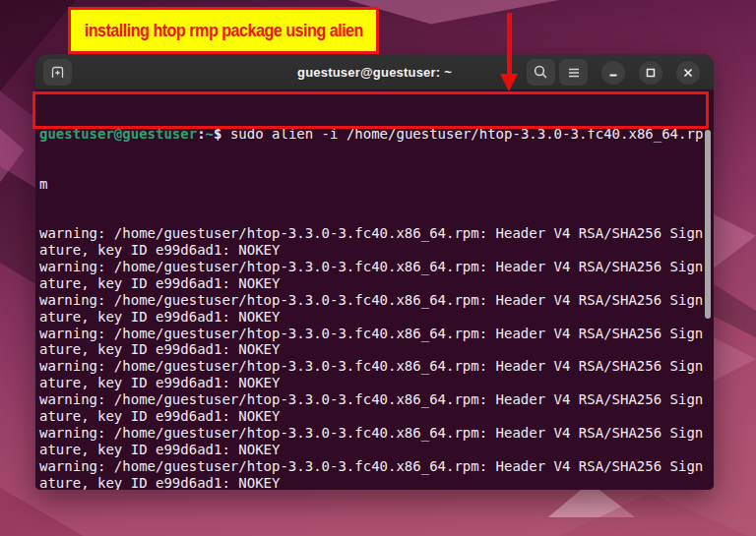 This screenshot has height=536, width=756. What do you see at coordinates (573, 73) in the screenshot?
I see `menu-button` at bounding box center [573, 73].